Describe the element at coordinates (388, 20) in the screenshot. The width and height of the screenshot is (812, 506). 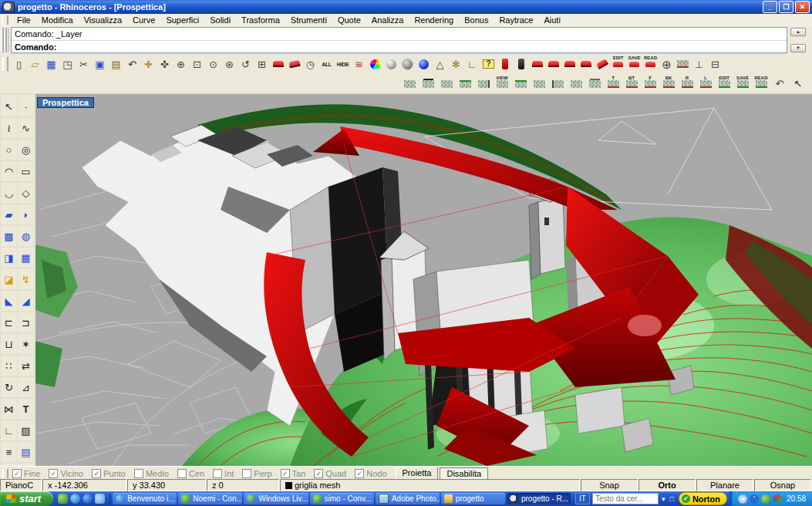
I see `menu-item: Analizza` at that location.